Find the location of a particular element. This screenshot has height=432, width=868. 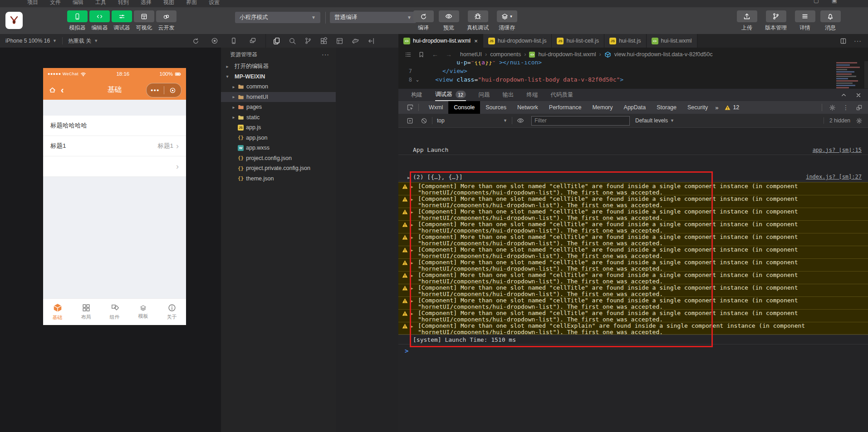

mode-select: 小程序模式 ▼ is located at coordinates (278, 17).